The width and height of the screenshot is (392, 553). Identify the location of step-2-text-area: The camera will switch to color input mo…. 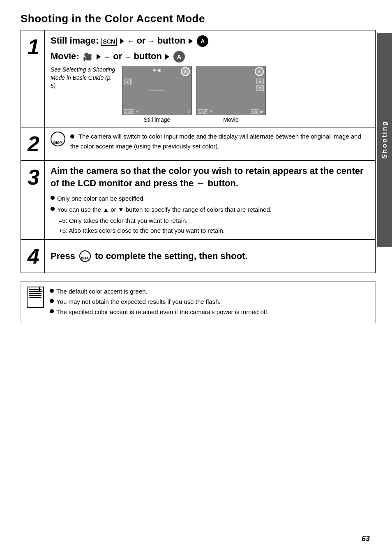
(220, 141).